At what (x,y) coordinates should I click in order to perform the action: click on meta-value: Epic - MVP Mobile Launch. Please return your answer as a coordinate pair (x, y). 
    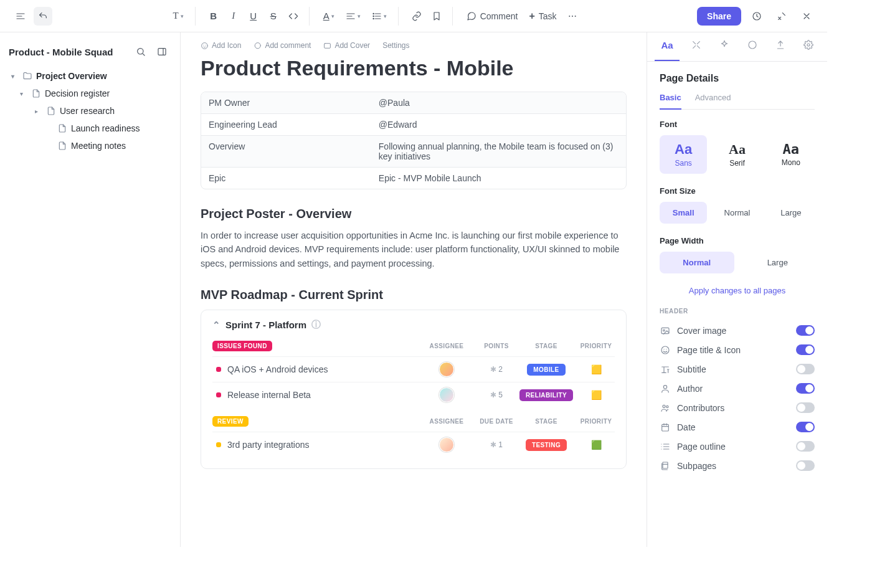
    Looking at the image, I should click on (498, 178).